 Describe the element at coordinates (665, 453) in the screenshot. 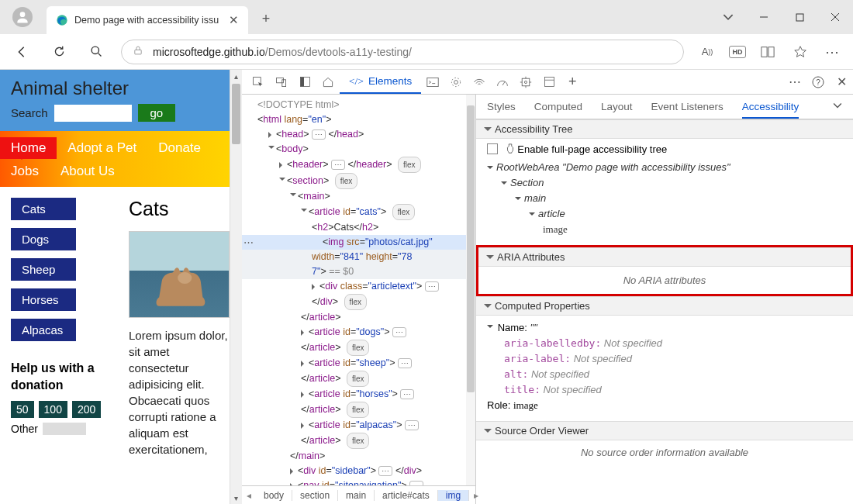

I see `no-source-order: No source order information available` at that location.